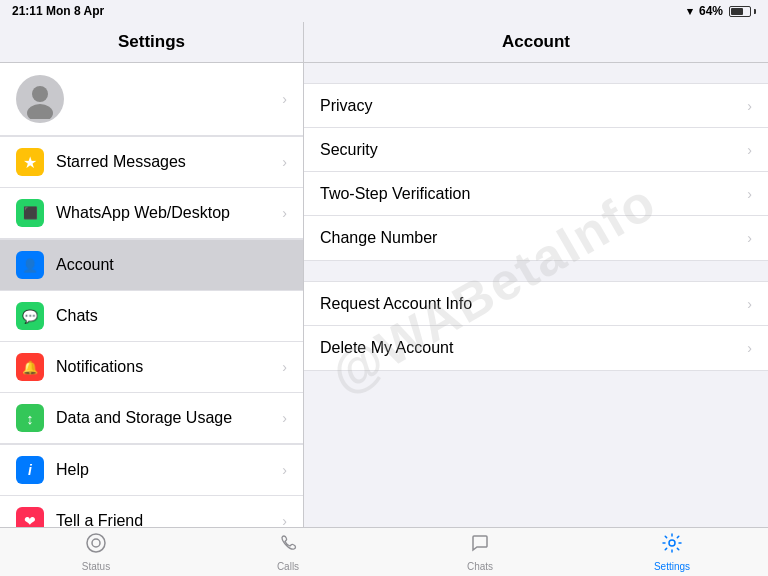  What do you see at coordinates (284, 213) in the screenshot?
I see `whatsapp-web-chevron-icon: ›` at bounding box center [284, 213].